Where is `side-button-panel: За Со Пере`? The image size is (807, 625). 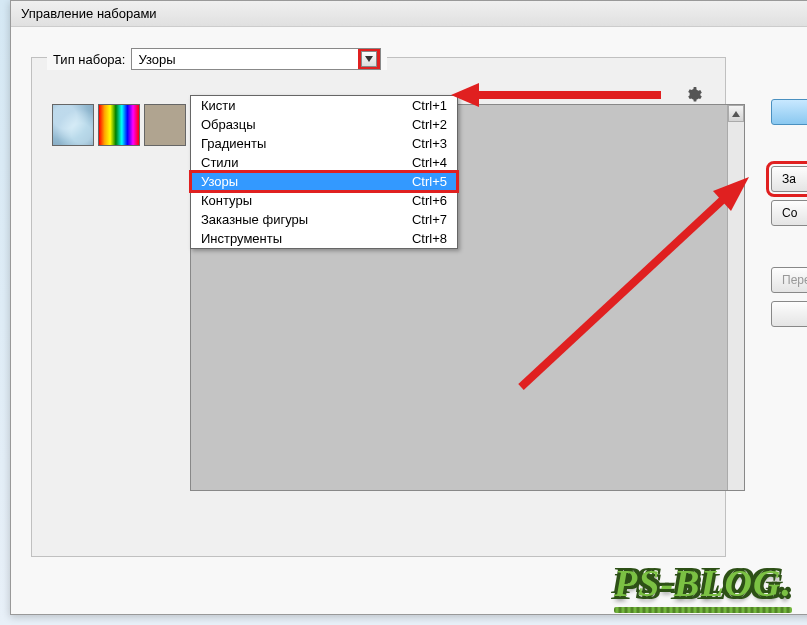
side-button-panel: За Со Пере is located at coordinates (789, 213).